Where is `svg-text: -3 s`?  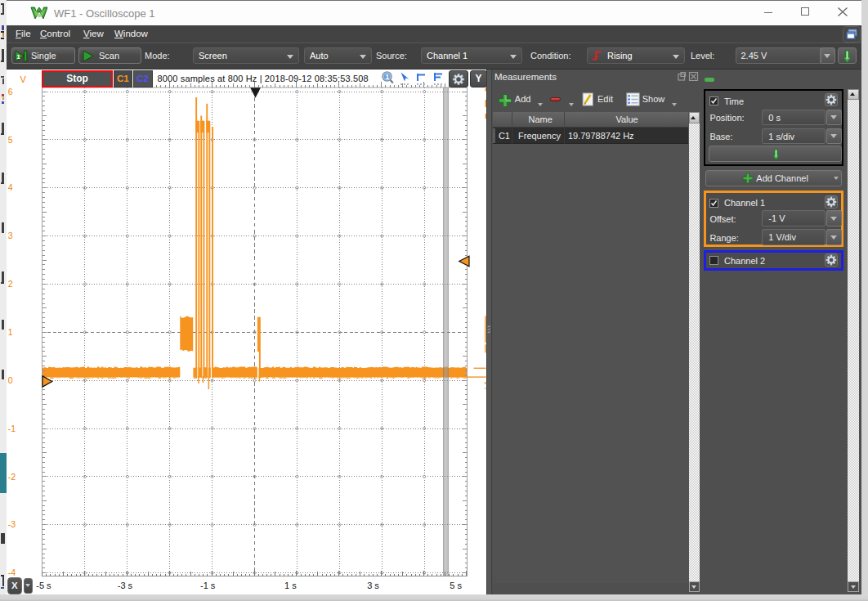
svg-text: -3 s is located at coordinates (126, 585).